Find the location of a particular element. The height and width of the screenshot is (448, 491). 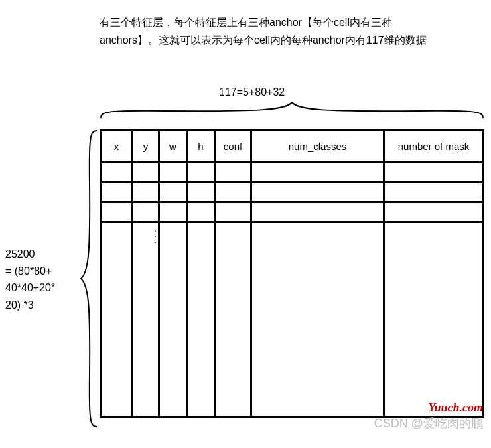

watermark-yuuch: Yuuch.com is located at coordinates (455, 408).